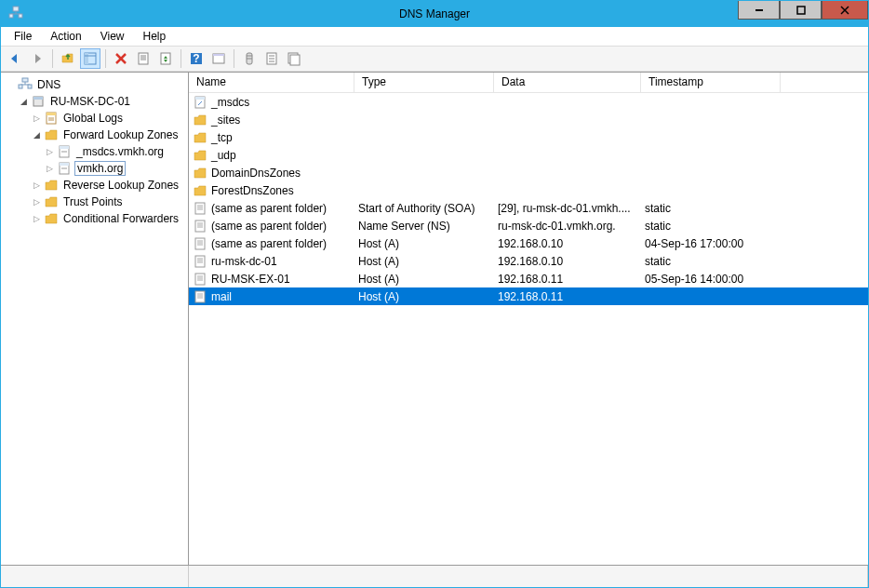 The width and height of the screenshot is (869, 588). I want to click on tree-server: ◢ RU-MSK-DC-01, so click(95, 101).